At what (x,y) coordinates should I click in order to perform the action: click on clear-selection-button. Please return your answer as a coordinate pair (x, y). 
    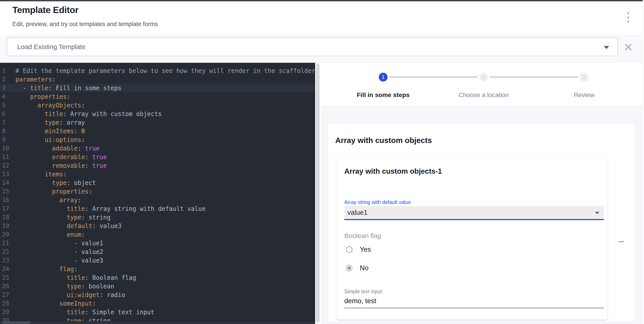
    Looking at the image, I should click on (628, 47).